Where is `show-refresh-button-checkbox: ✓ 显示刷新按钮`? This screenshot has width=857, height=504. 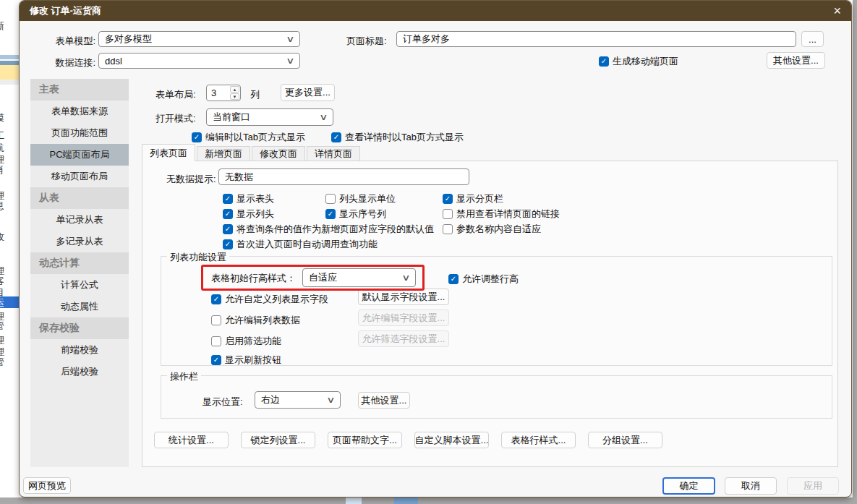
show-refresh-button-checkbox: ✓ 显示刷新按钮 is located at coordinates (246, 360).